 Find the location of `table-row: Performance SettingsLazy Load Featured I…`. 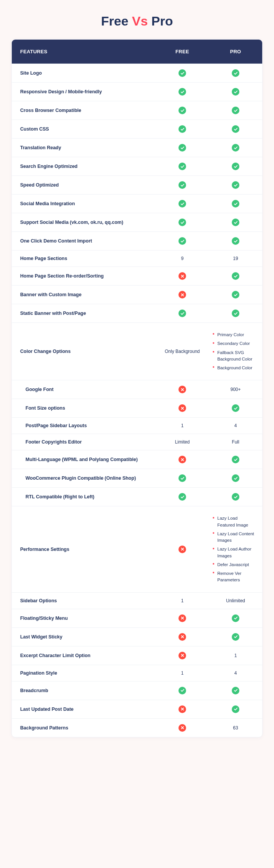

table-row: Performance SettingsLazy Load Featured I… is located at coordinates (137, 549).